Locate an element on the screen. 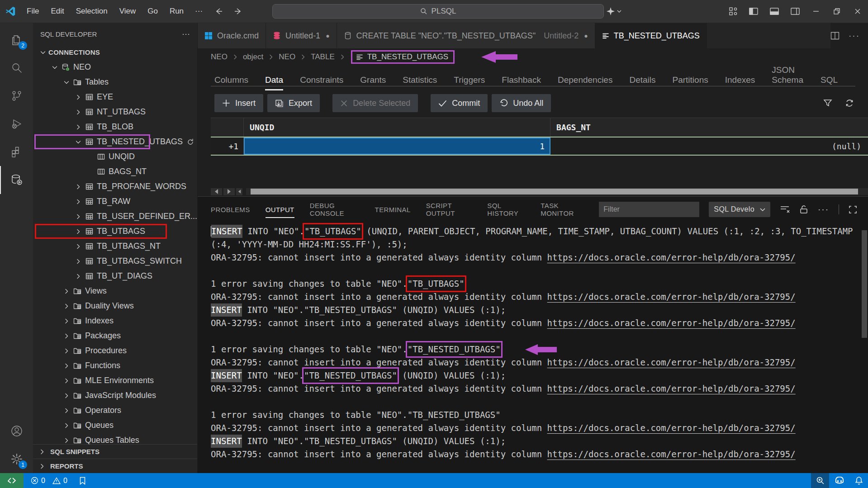 This screenshot has width=868, height=488. editor-tab-oracle-cmd: Oracle.cmd is located at coordinates (232, 36).